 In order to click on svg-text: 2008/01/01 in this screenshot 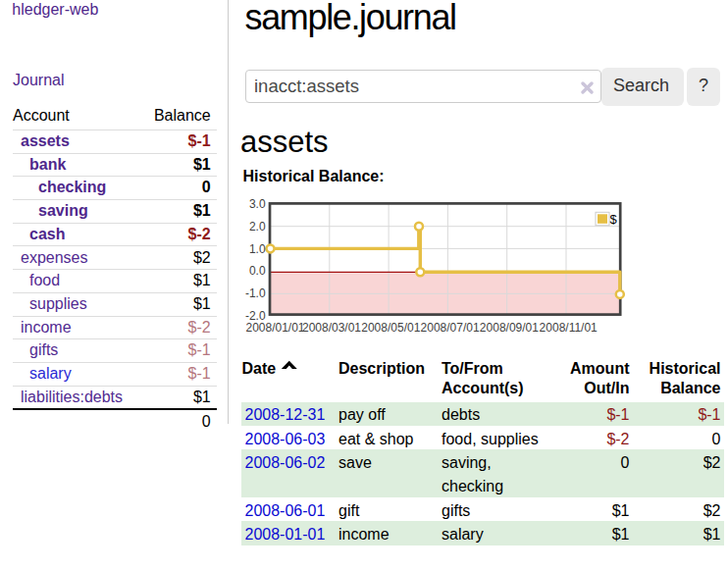, I will do `click(275, 328)`.